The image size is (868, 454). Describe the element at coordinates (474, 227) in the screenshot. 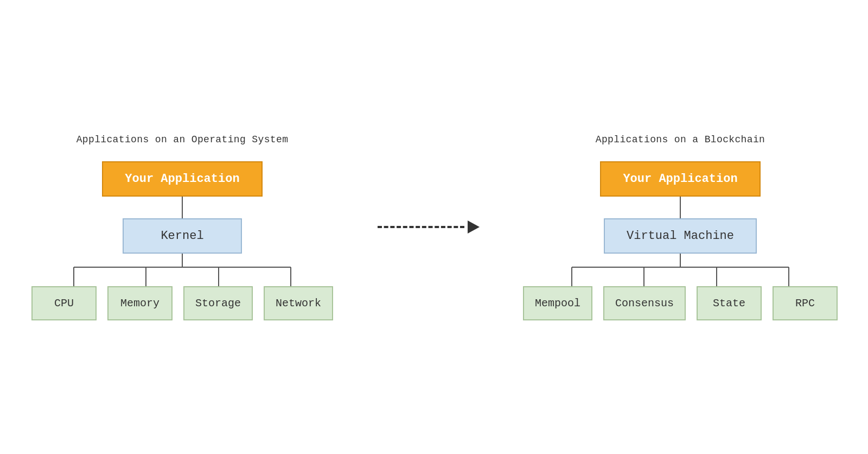

I see `arrow-head-icon` at that location.